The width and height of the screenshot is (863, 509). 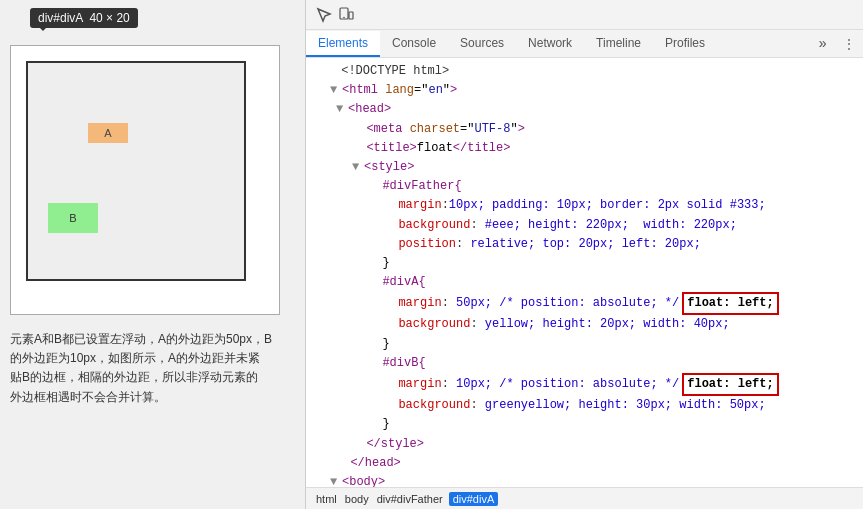 I want to click on code-html-open: ▼ <html lang="en">, so click(x=584, y=90).